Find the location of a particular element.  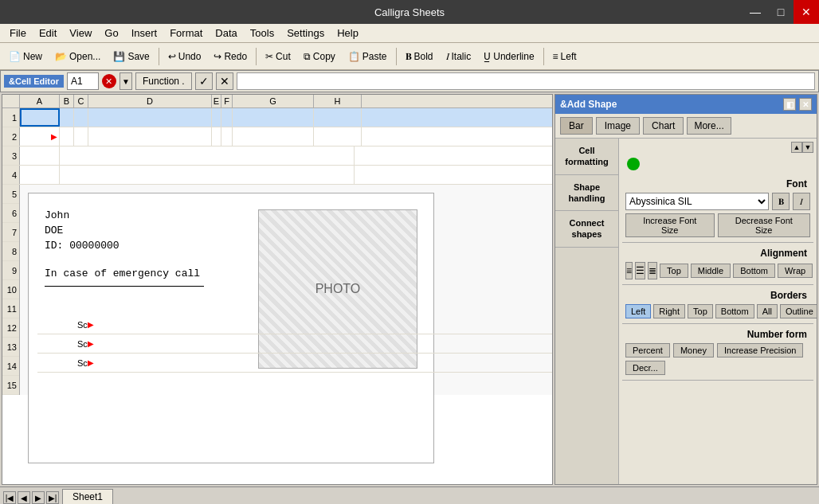

italic-button: 𝐼 Italic is located at coordinates (459, 57).